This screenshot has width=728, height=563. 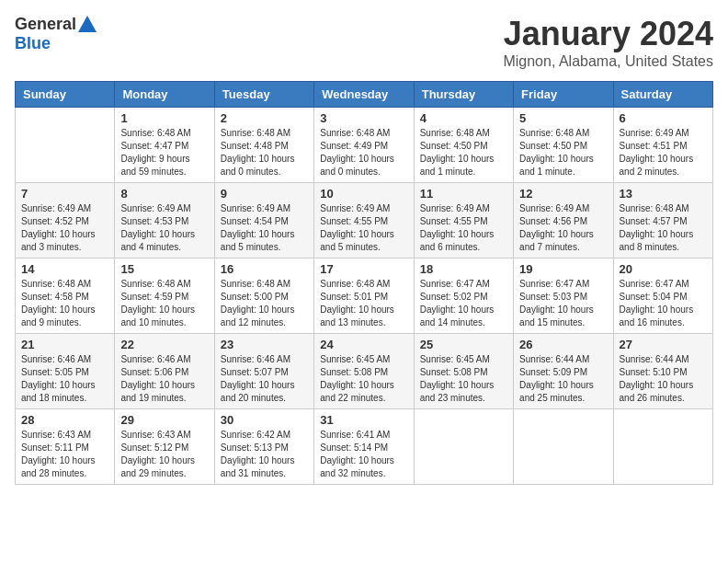 I want to click on calendar-day-header: Saturday, so click(x=663, y=95).